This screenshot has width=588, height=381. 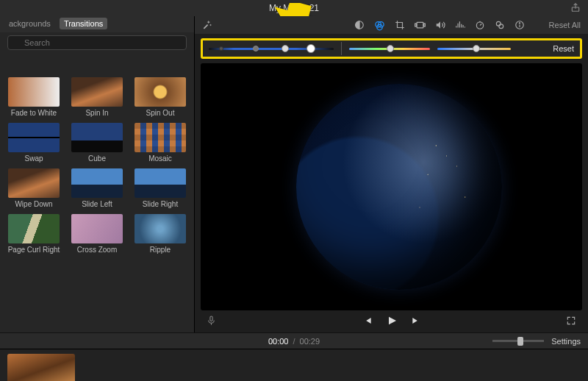 I want to click on transition-label: Spin Out, so click(x=160, y=113).